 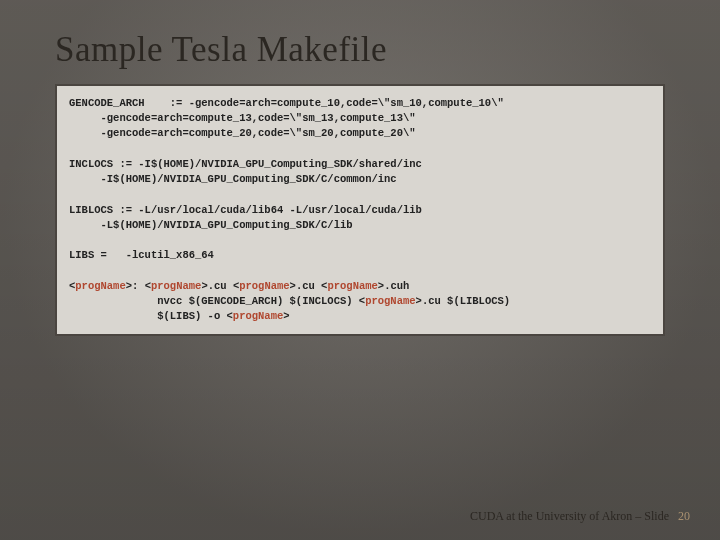 I want to click on code-line: INCLOCS := -I$(HOME)/NVIDIA_GPU_Computin…, so click(x=246, y=164).